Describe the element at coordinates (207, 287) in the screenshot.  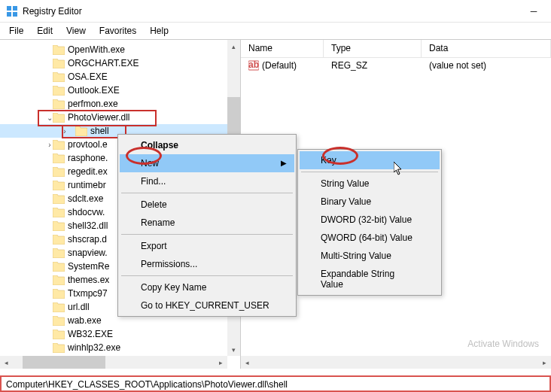
I see `ctx-copy-key-name: Copy Key Name` at that location.